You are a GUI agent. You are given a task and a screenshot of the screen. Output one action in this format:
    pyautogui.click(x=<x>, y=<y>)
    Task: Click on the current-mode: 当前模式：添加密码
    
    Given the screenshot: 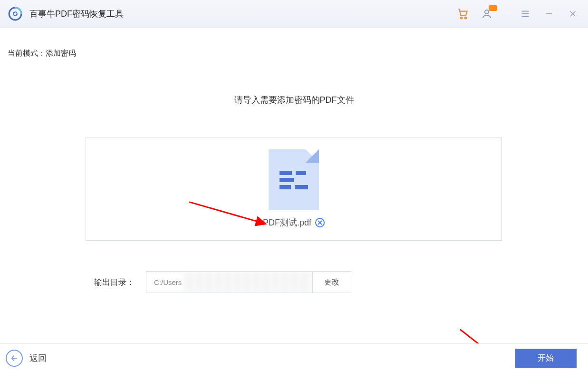 What is the action you would take?
    pyautogui.click(x=42, y=53)
    